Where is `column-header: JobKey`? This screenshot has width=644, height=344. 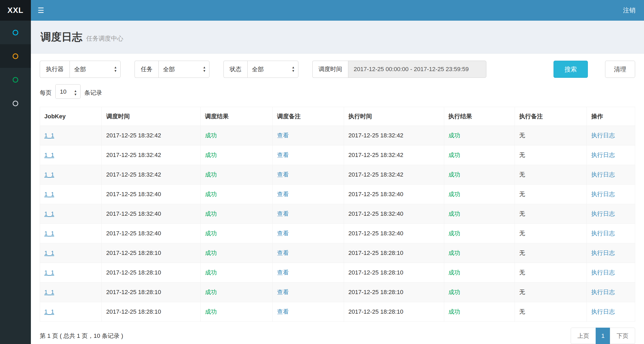 column-header: JobKey is located at coordinates (71, 116).